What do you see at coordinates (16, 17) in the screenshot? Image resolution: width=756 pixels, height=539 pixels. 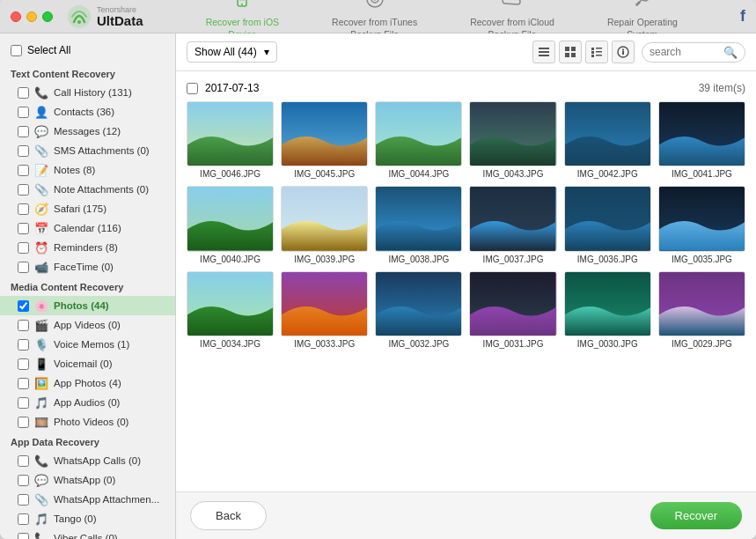 I see `close-button` at bounding box center [16, 17].